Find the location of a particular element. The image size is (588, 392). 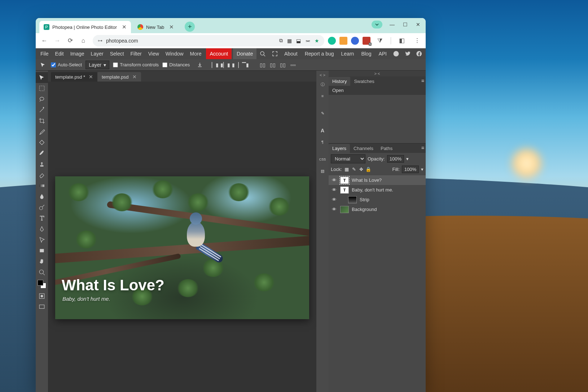

account-button: Account is located at coordinates (219, 54).